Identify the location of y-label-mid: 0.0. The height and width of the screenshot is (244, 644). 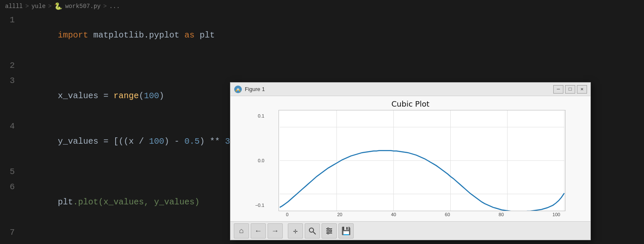
(260, 161).